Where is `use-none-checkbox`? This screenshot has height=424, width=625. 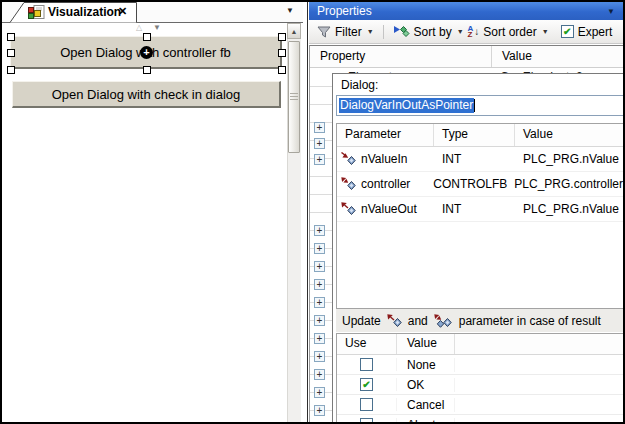 use-none-checkbox is located at coordinates (366, 364).